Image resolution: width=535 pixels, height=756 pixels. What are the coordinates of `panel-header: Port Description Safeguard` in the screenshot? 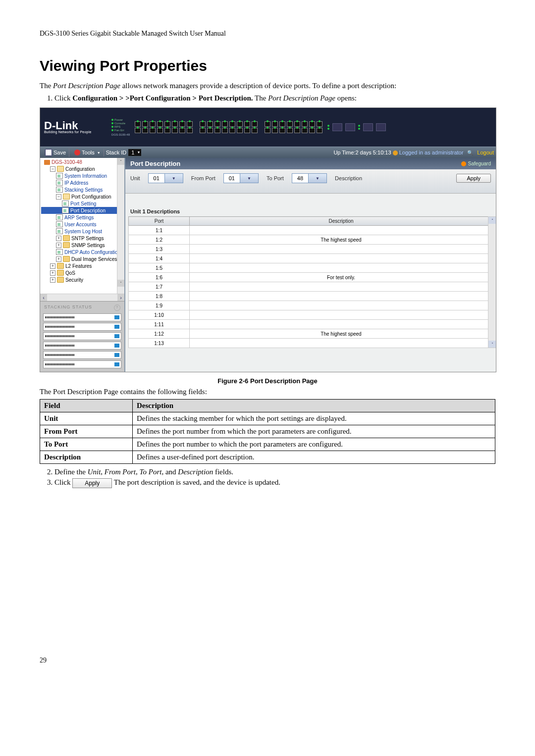 It's located at (311, 163).